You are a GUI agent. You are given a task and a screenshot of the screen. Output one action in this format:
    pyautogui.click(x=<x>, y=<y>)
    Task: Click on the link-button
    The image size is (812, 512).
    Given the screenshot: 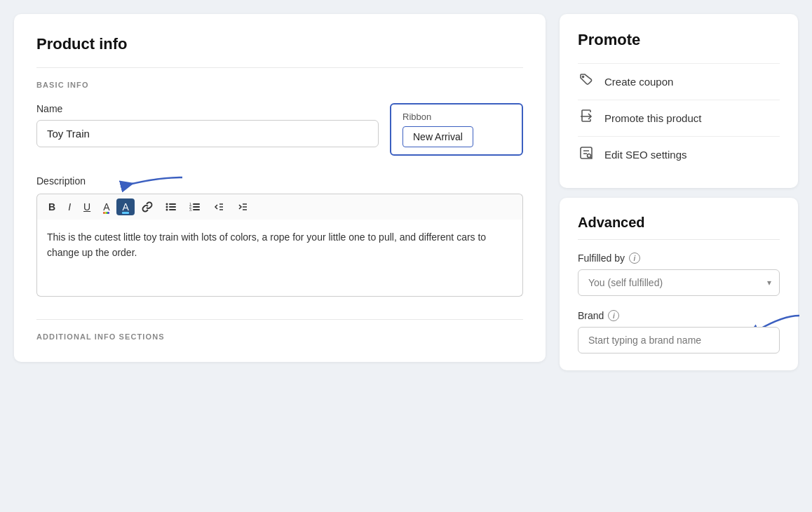 What is the action you would take?
    pyautogui.click(x=147, y=207)
    